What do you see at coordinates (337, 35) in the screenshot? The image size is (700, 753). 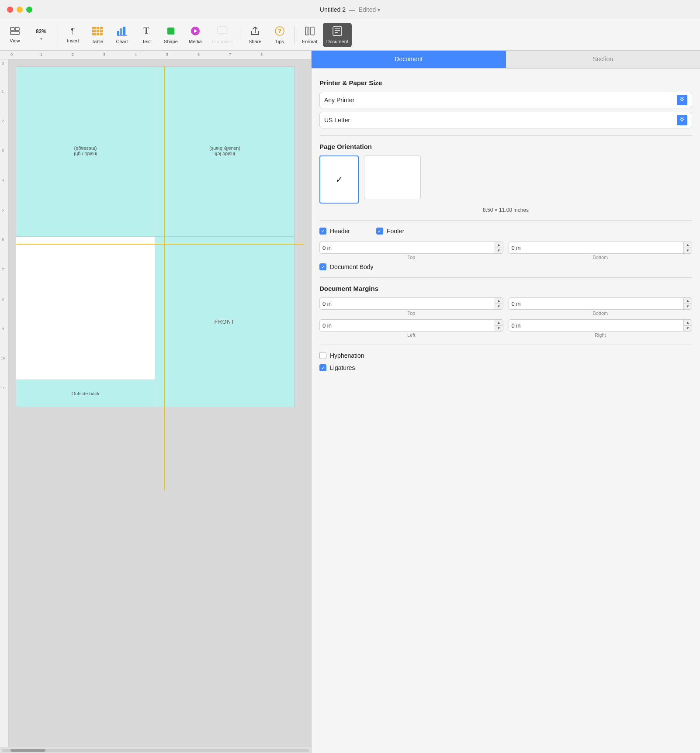 I see `document-toolbar-item: Document` at bounding box center [337, 35].